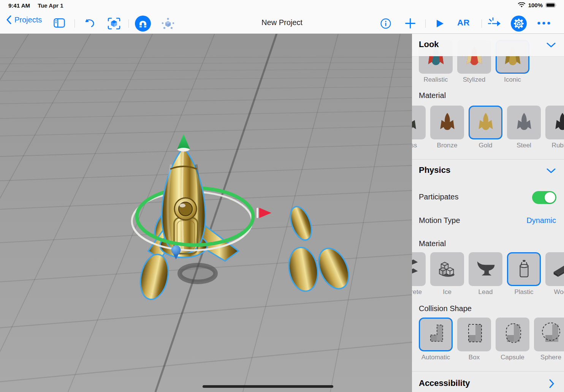 The width and height of the screenshot is (564, 392). I want to click on page-title: New Project, so click(282, 23).